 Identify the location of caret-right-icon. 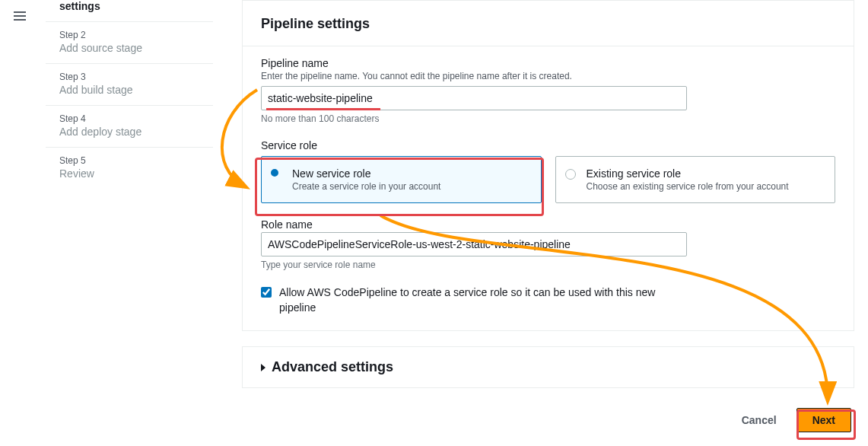
(263, 368).